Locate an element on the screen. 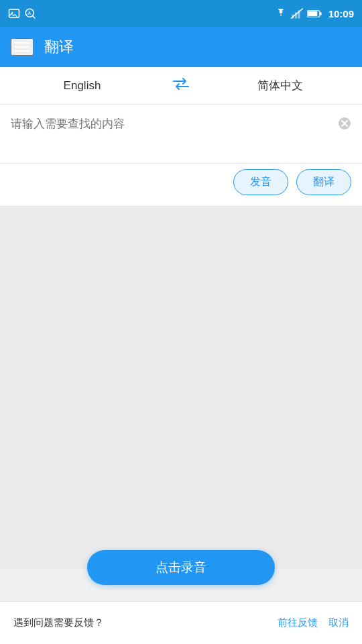 The height and width of the screenshot is (644, 362). translation-input is located at coordinates (172, 133).